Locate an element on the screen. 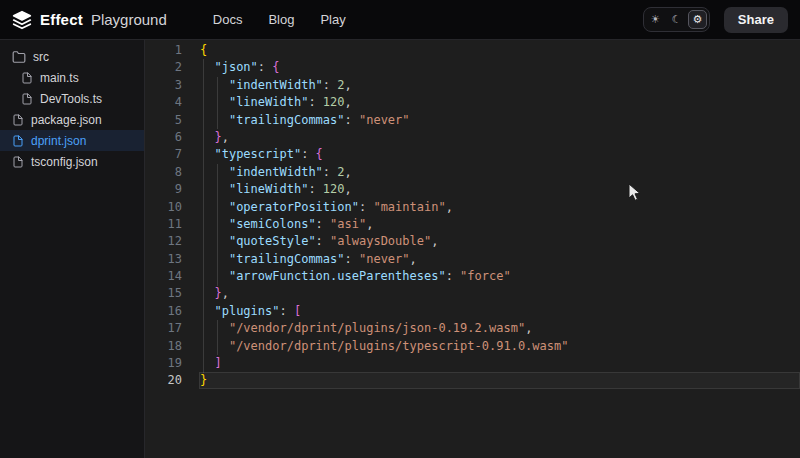 The image size is (800, 458). line-number: 12 is located at coordinates (164, 242).